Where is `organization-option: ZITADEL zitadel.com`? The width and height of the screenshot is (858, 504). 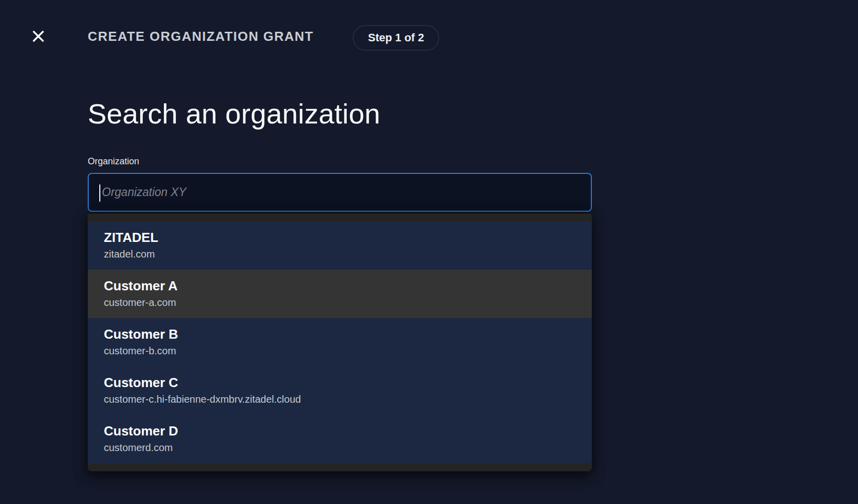 organization-option: ZITADEL zitadel.com is located at coordinates (340, 245).